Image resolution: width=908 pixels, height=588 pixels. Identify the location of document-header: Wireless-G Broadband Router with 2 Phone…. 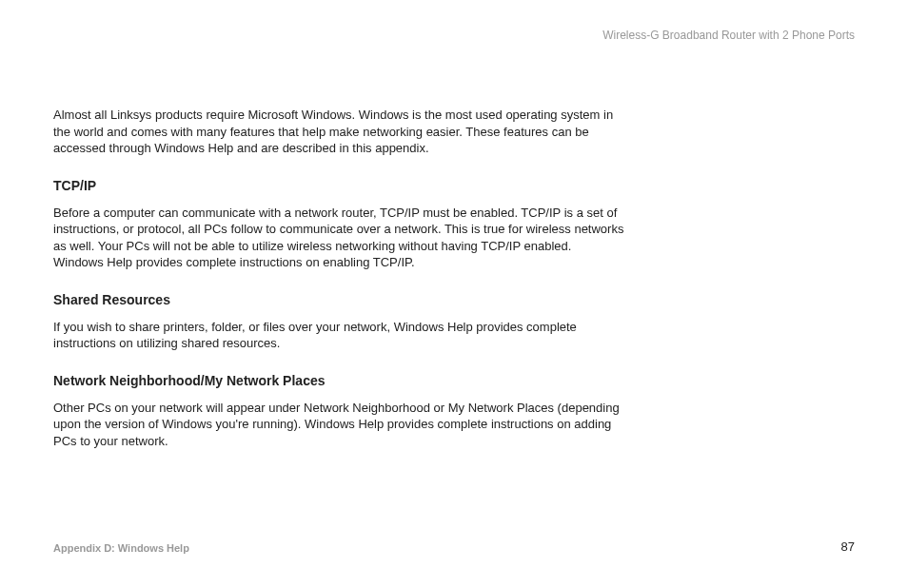
(729, 35).